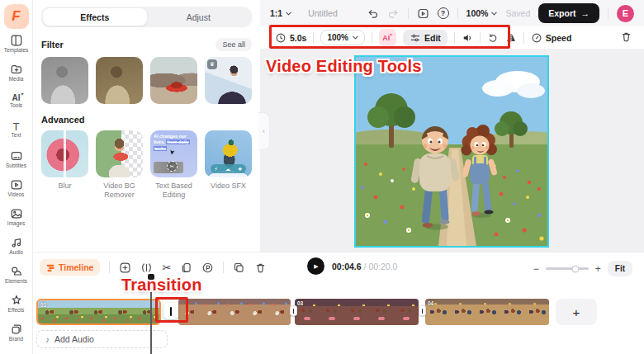 The image size is (644, 354). I want to click on canvas-zoom-select: 100%, so click(482, 13).